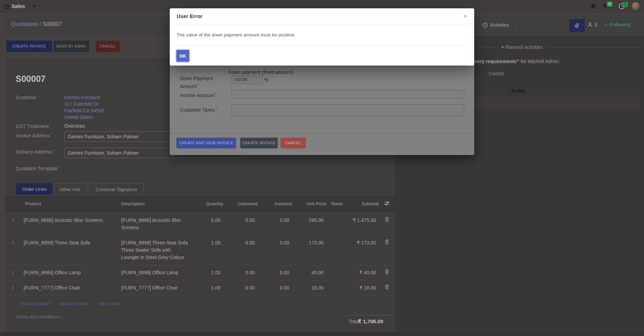  Describe the element at coordinates (309, 250) in the screenshot. I see `cell-unit-price: 173.00` at that location.